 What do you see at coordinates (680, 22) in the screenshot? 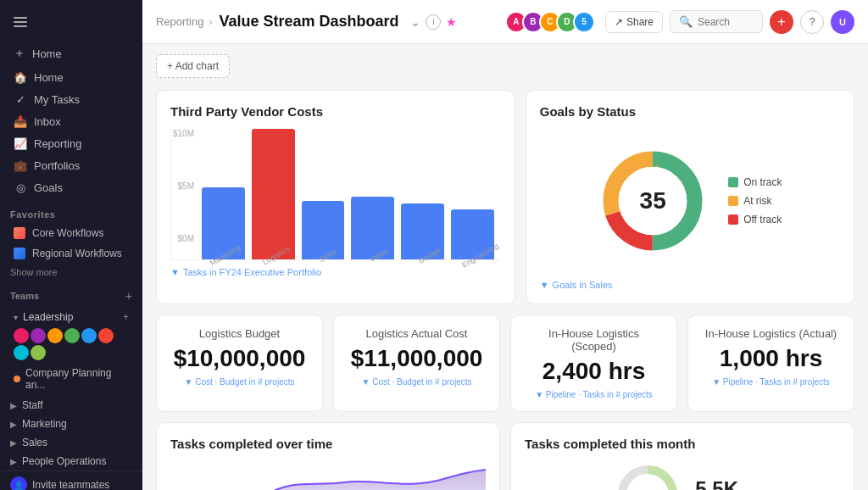
I see `topbar-right: ABCD5 ↗ Share 🔍 + ? U` at bounding box center [680, 22].